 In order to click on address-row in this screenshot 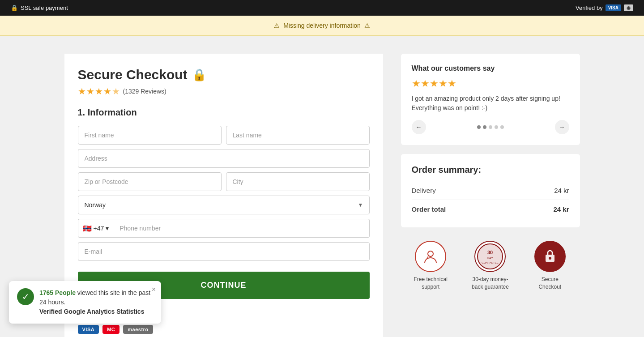, I will do `click(224, 158)`.